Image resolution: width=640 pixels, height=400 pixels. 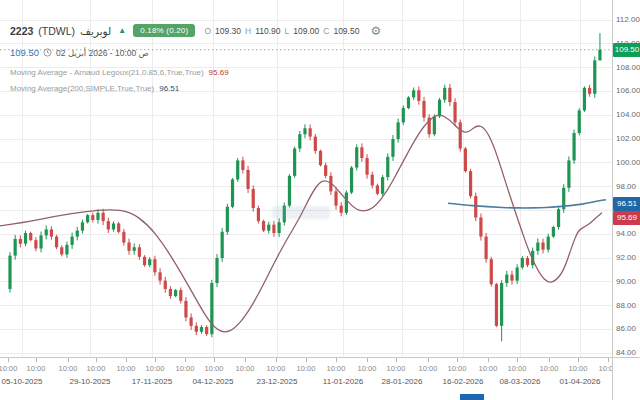 I want to click on ohlc-readout: O 109.30 H 110.90 L 109.00 C 109.50, so click(x=282, y=31).